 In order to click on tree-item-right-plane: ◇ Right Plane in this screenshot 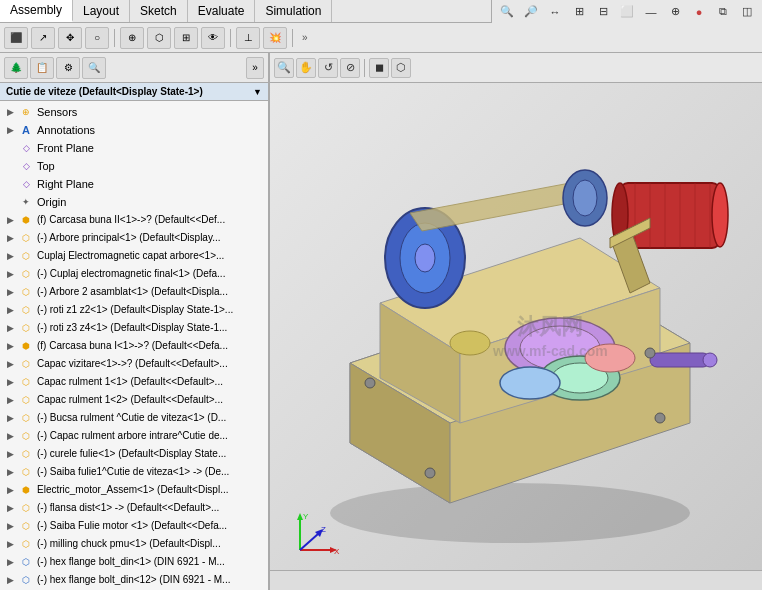, I will do `click(134, 184)`.